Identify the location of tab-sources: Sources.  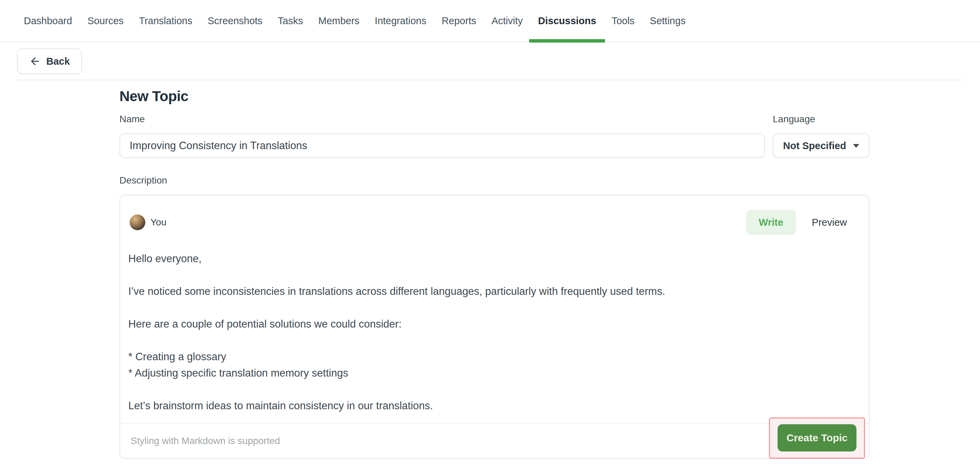
(106, 21).